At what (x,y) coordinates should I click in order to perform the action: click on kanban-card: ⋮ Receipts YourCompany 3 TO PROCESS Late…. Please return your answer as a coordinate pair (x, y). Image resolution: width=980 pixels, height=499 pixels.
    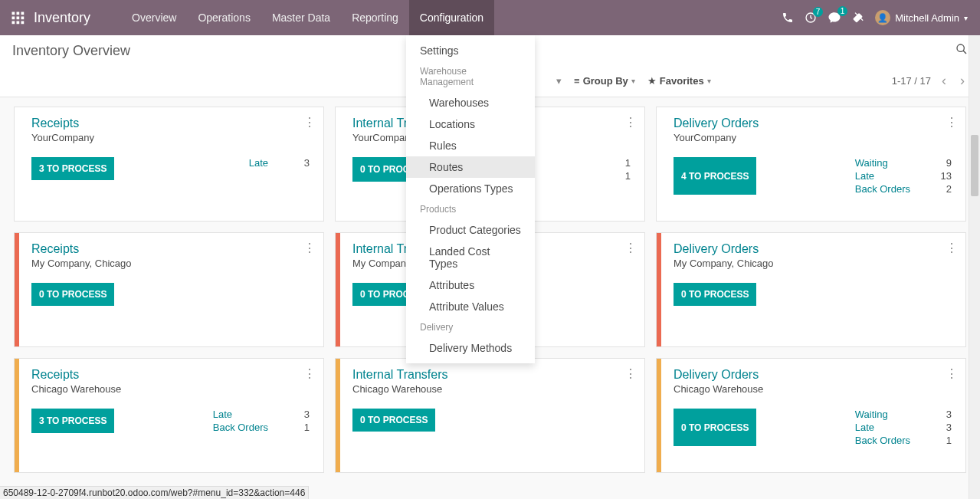
    Looking at the image, I should click on (169, 164).